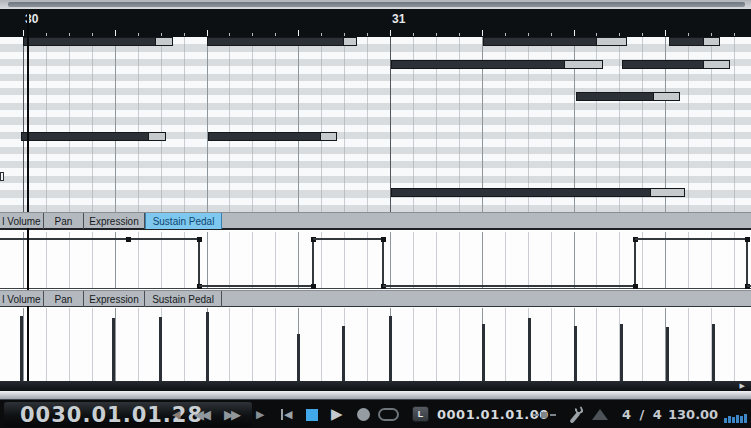 This screenshot has height=428, width=751. I want to click on meter-bar, so click(742, 420).